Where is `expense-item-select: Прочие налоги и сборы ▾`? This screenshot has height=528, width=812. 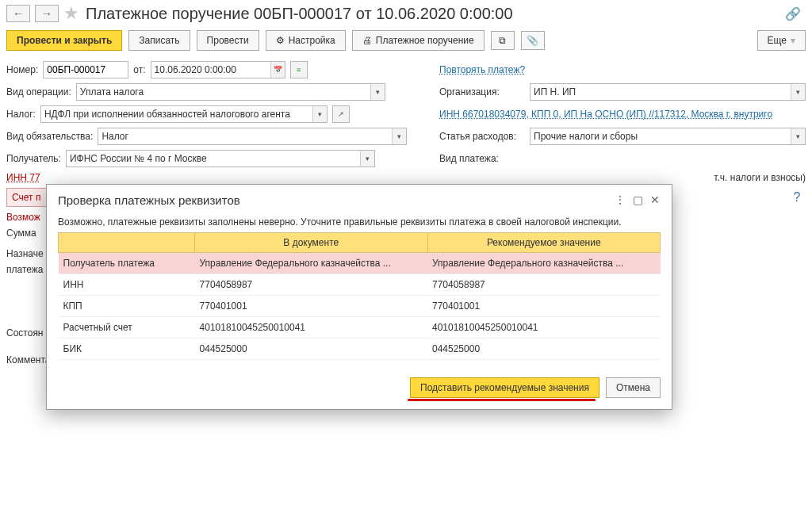 expense-item-select: Прочие налоги и сборы ▾ is located at coordinates (668, 136).